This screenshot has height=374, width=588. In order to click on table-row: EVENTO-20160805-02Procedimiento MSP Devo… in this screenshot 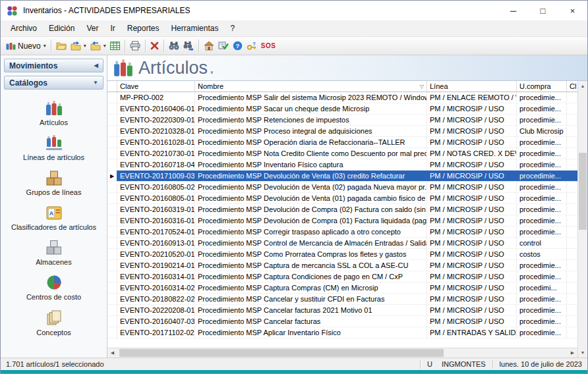, I will do `click(343, 187)`.